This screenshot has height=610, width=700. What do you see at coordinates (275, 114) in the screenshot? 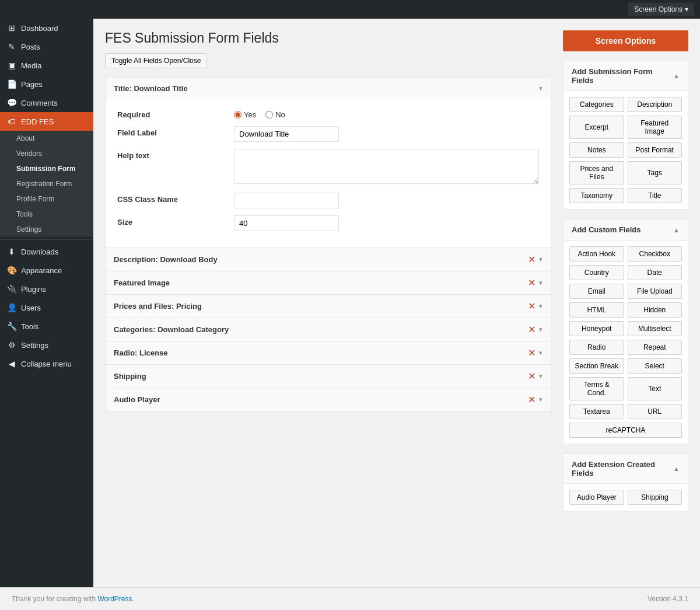
I see `required-no-label: No` at bounding box center [275, 114].